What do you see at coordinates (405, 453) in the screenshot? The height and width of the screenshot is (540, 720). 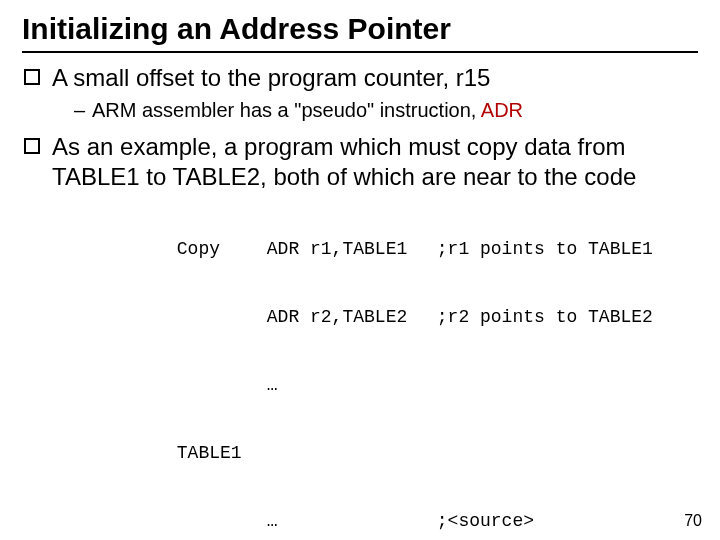 I see `code-row-4: TABLE1` at bounding box center [405, 453].